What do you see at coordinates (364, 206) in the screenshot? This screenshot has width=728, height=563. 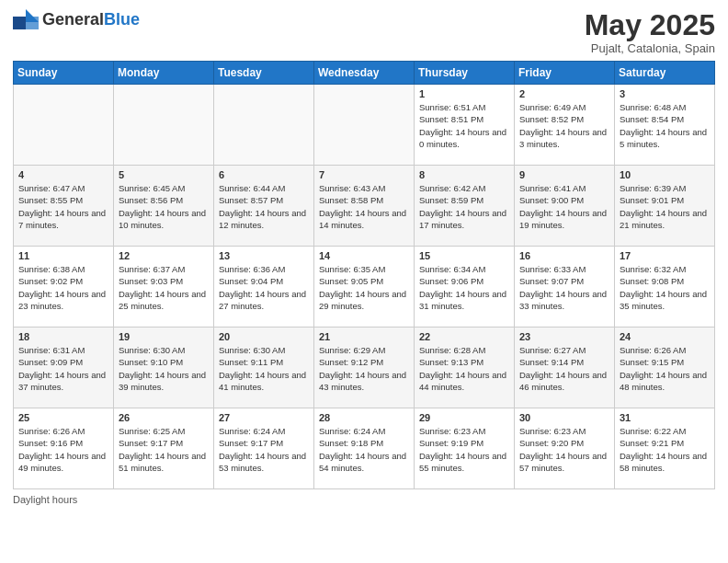 I see `day-info: Sunrise: 6:43 AM Sunset: 8:58 PM Dayligh…` at bounding box center [364, 206].